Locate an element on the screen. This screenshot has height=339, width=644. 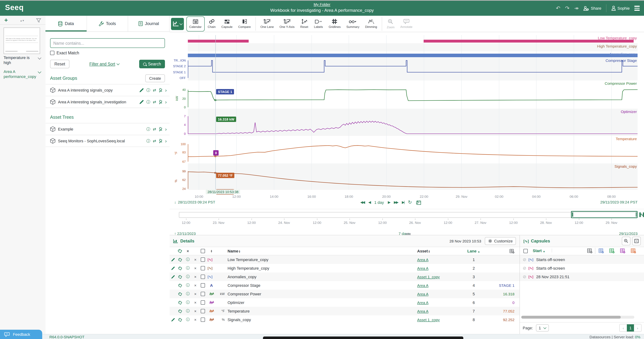
exact-match-checkbox is located at coordinates (52, 53).